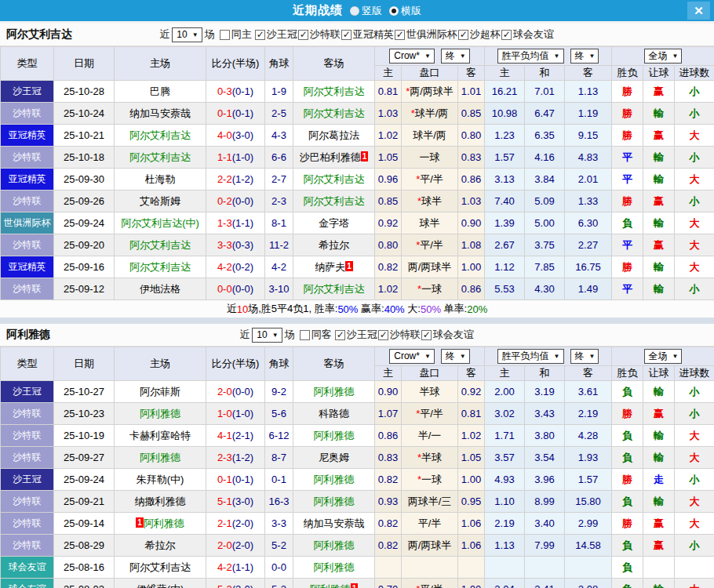 This screenshot has width=714, height=588. What do you see at coordinates (588, 223) in the screenshot?
I see `avg-away-cell: 6.30` at bounding box center [588, 223].